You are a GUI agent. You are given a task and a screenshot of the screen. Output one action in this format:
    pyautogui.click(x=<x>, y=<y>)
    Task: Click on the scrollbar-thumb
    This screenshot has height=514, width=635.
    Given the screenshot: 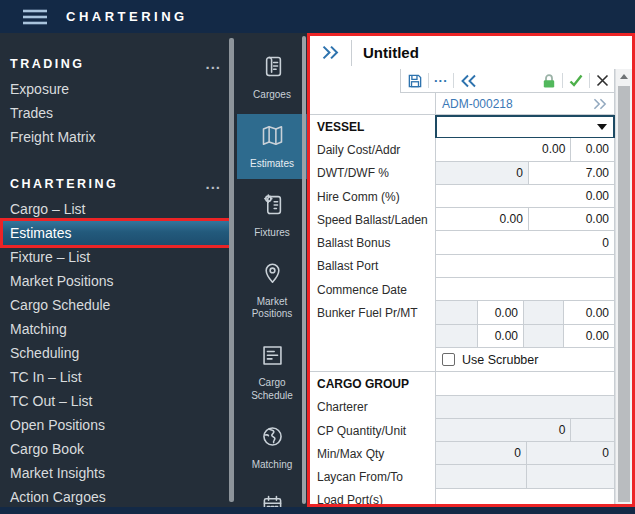 What is the action you would take?
    pyautogui.click(x=624, y=294)
    